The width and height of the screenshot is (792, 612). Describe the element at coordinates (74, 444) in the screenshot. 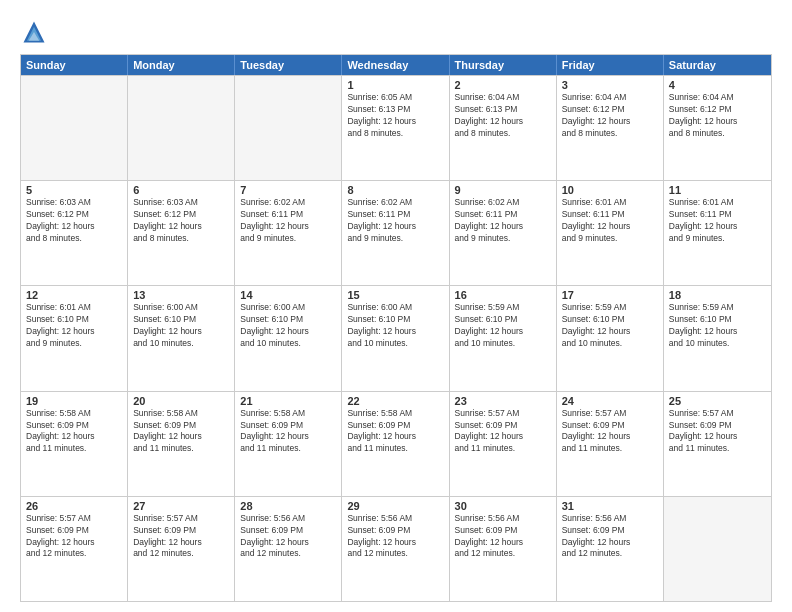

I see `calendar-cell: 19Sunrise: 5:58 AM Sunset: 6:09 PM Dayli…` at that location.